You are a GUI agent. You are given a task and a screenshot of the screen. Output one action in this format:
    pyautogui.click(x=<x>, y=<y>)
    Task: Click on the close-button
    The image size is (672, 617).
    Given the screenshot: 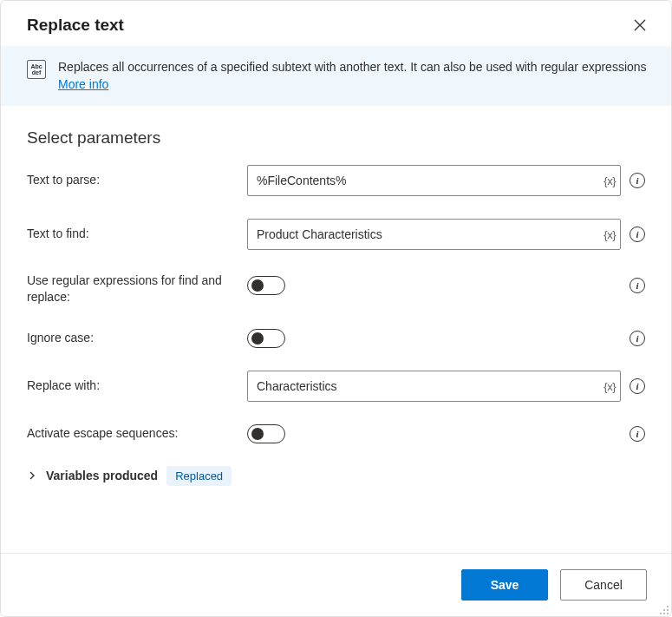 What is the action you would take?
    pyautogui.click(x=640, y=25)
    